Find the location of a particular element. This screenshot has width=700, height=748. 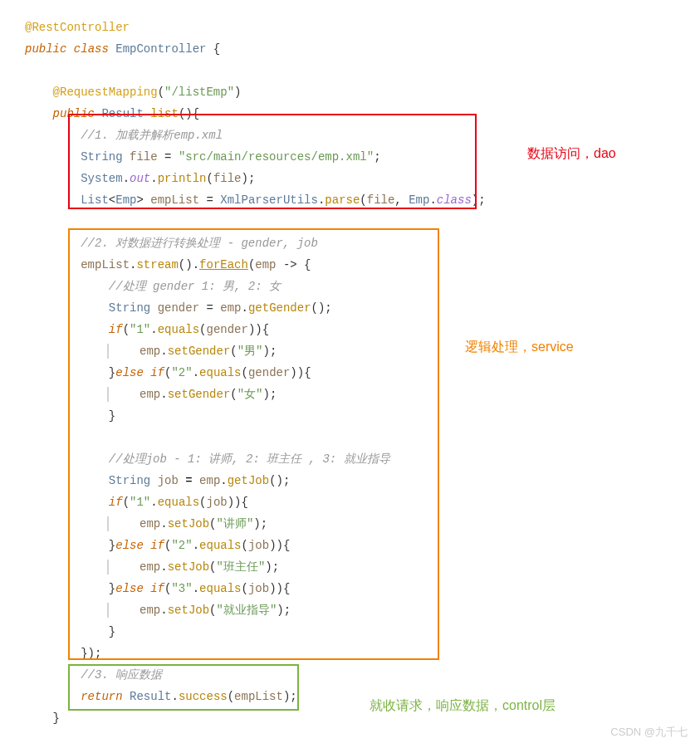

type: String is located at coordinates (101, 157).